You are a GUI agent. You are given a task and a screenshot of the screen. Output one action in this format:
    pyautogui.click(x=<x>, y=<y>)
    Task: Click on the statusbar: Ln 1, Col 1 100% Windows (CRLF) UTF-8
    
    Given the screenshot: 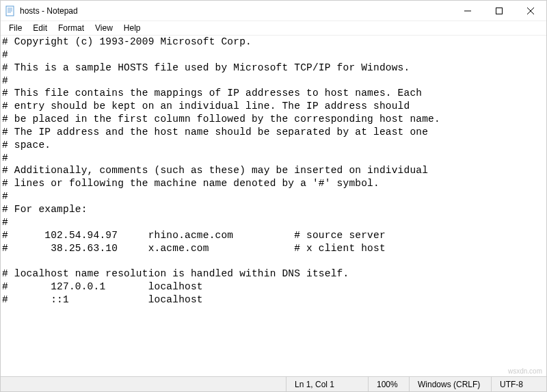 What is the action you would take?
    pyautogui.click(x=274, y=384)
    